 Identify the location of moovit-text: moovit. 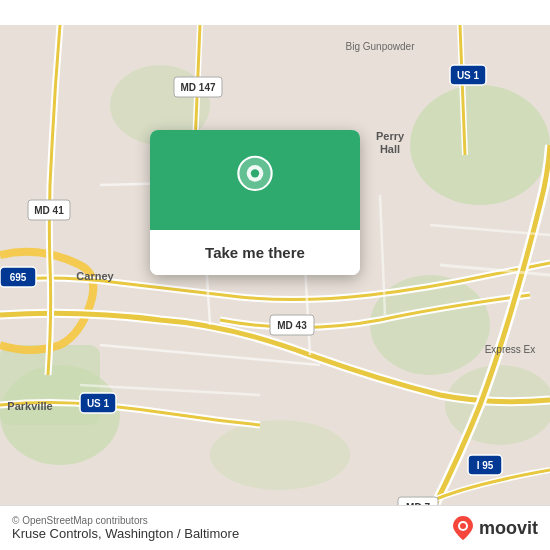
(508, 528).